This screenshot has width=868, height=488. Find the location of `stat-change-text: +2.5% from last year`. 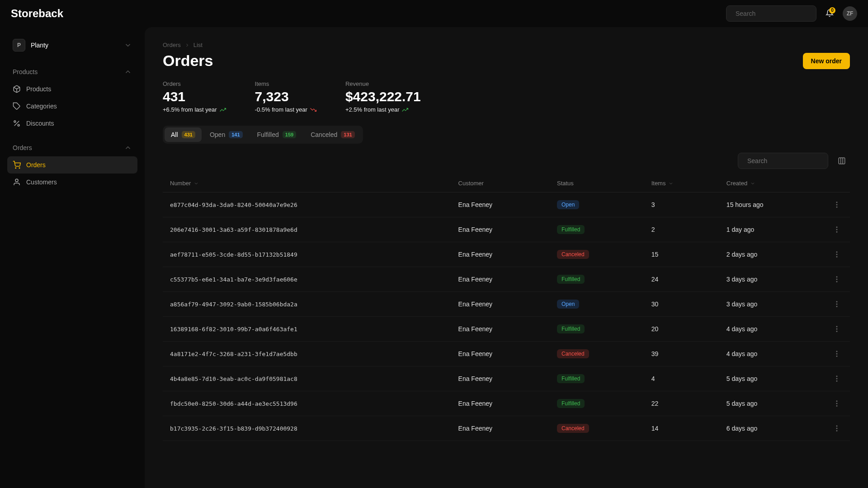

stat-change-text: +2.5% from last year is located at coordinates (373, 109).